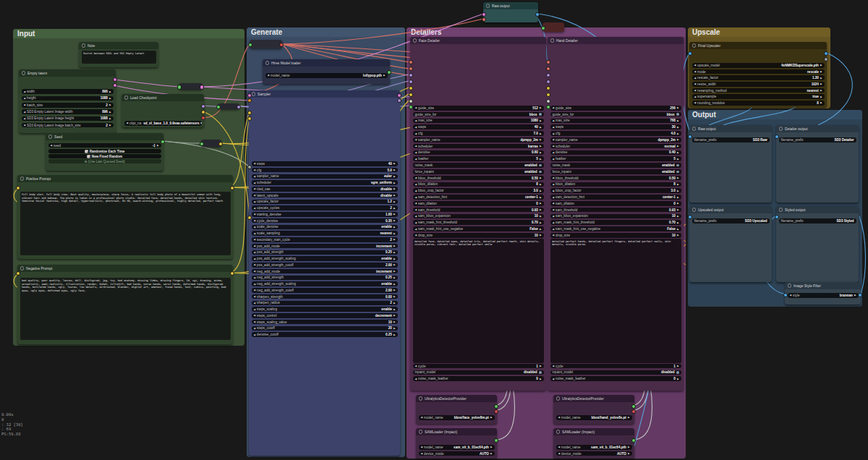 The image size is (868, 460). I want to click on node-collapsed-maroon, so click(553, 27).